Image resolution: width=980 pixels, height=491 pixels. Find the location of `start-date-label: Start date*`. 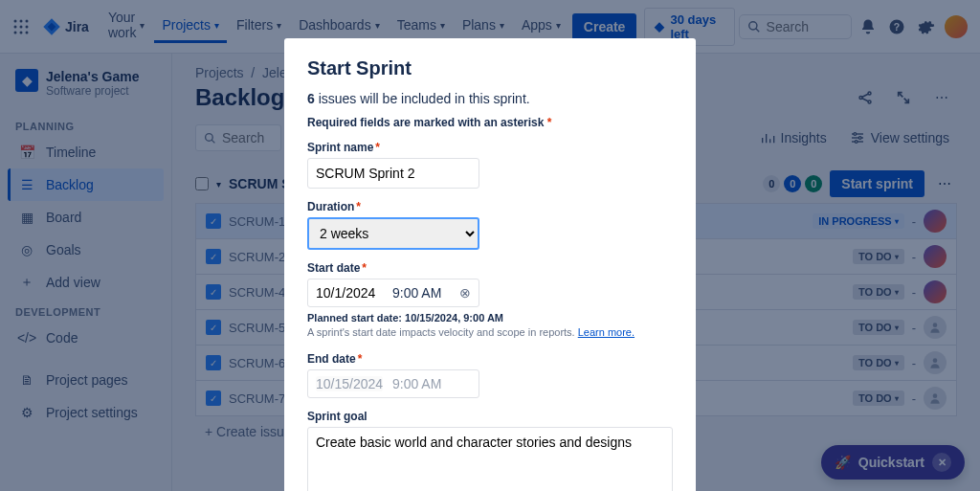

start-date-label: Start date* is located at coordinates (490, 268).